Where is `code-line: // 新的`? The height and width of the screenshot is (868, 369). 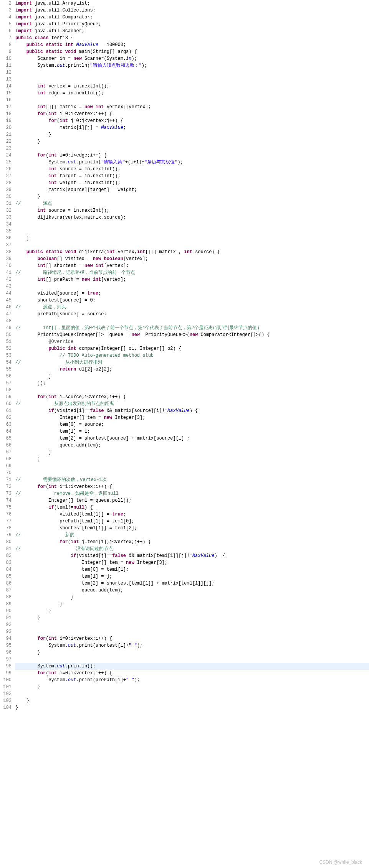 code-line: // 新的 is located at coordinates (192, 535).